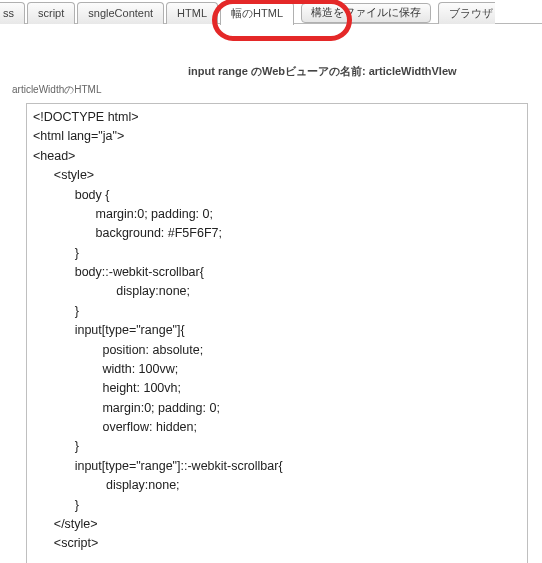 Image resolution: width=542 pixels, height=563 pixels. What do you see at coordinates (192, 13) in the screenshot?
I see `tab-label: HTML` at bounding box center [192, 13].